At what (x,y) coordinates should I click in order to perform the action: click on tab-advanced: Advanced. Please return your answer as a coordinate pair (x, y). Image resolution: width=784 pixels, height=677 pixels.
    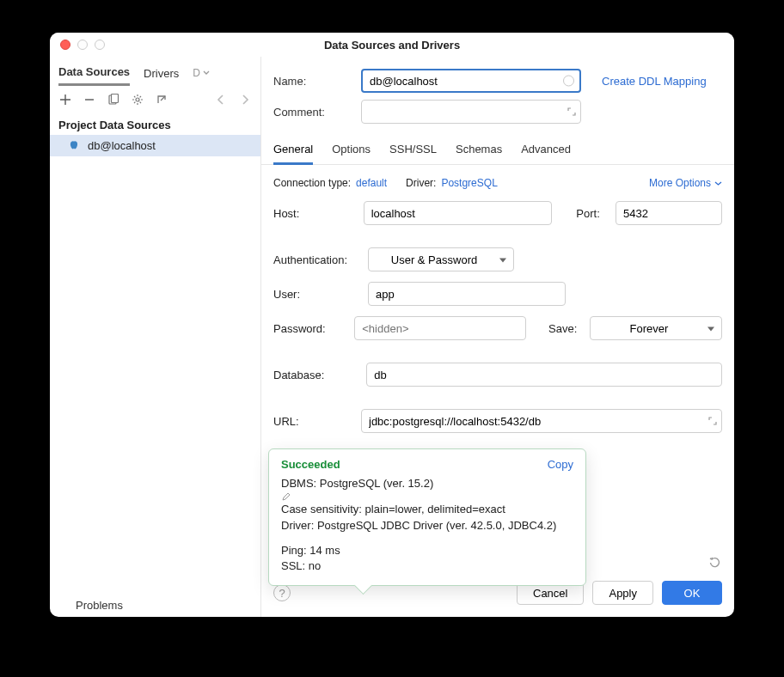
    Looking at the image, I should click on (546, 153).